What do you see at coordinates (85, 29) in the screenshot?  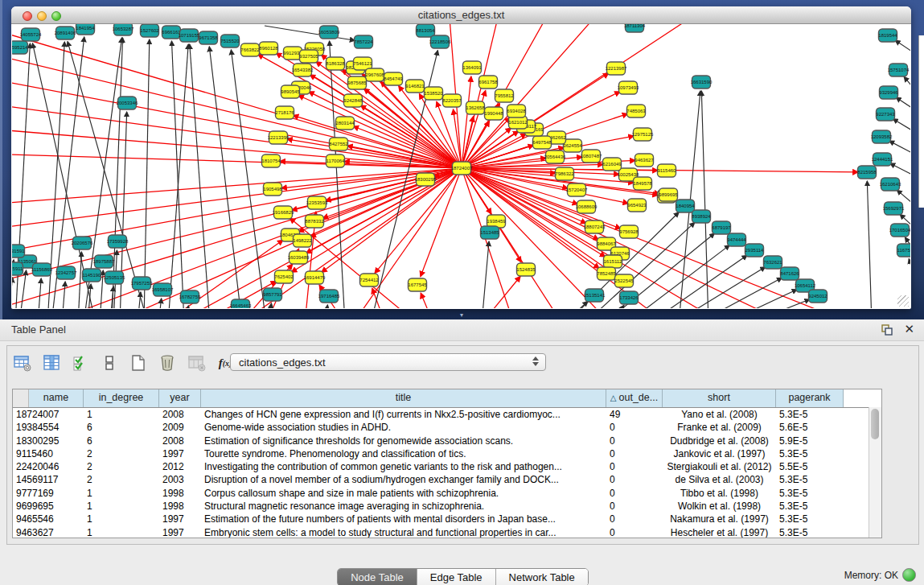 I see `network-node: 1841954` at bounding box center [85, 29].